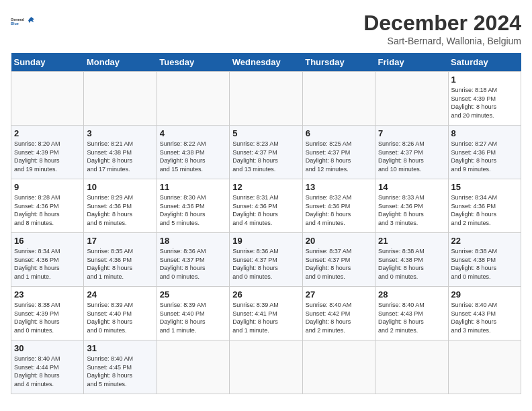 Image resolution: width=532 pixels, height=411 pixels. I want to click on calendar-cell: 10Sunrise: 8:29 AM Sunset: 4:36 PM Dayli…, so click(120, 206).